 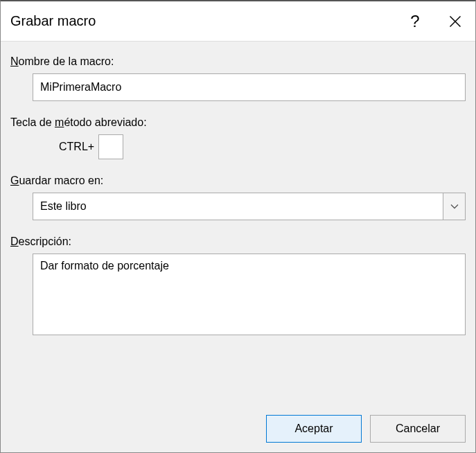 What do you see at coordinates (249, 206) in the screenshot?
I see `store-select: Este libro` at bounding box center [249, 206].